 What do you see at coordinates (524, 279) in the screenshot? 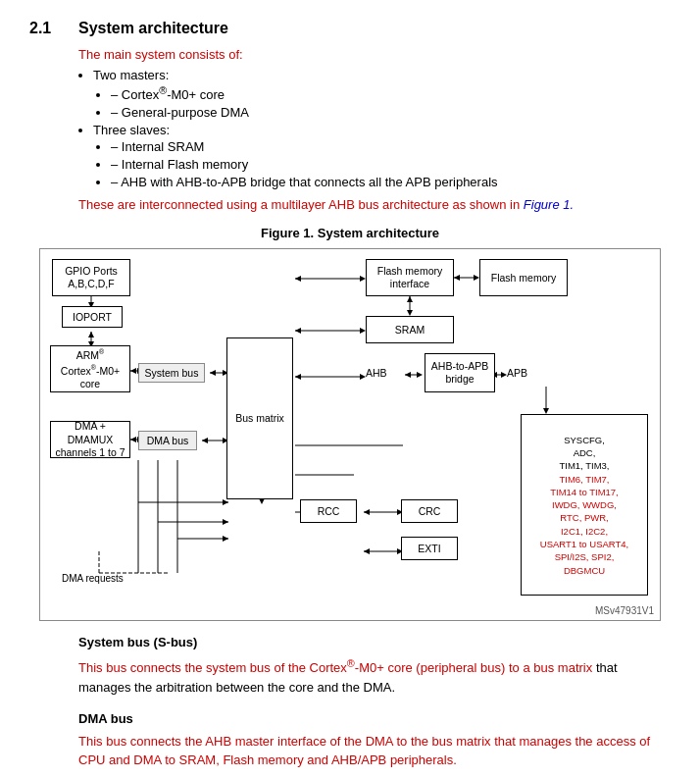
I see `flash-memory-label: Flash memory` at bounding box center [524, 279].